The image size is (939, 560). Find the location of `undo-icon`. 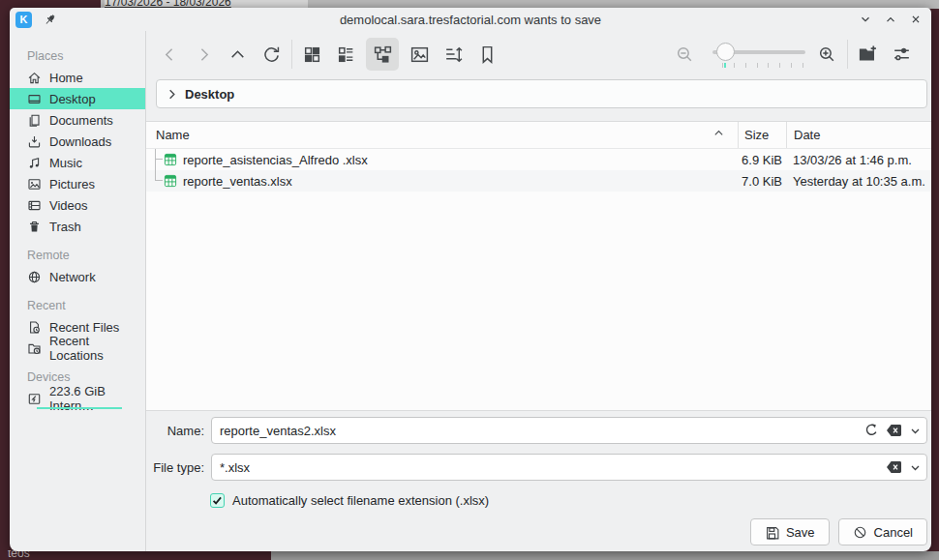

undo-icon is located at coordinates (871, 430).